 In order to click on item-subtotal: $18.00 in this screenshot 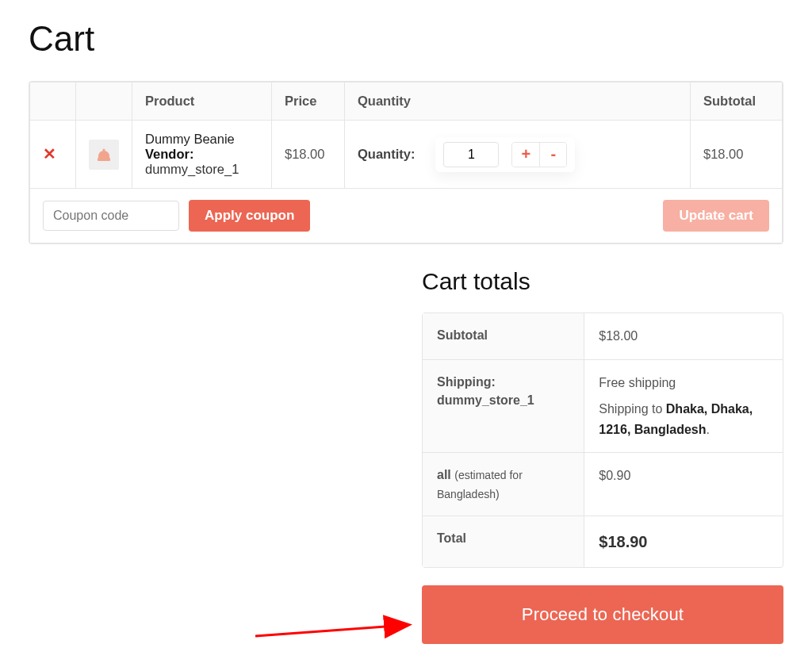, I will do `click(737, 155)`.